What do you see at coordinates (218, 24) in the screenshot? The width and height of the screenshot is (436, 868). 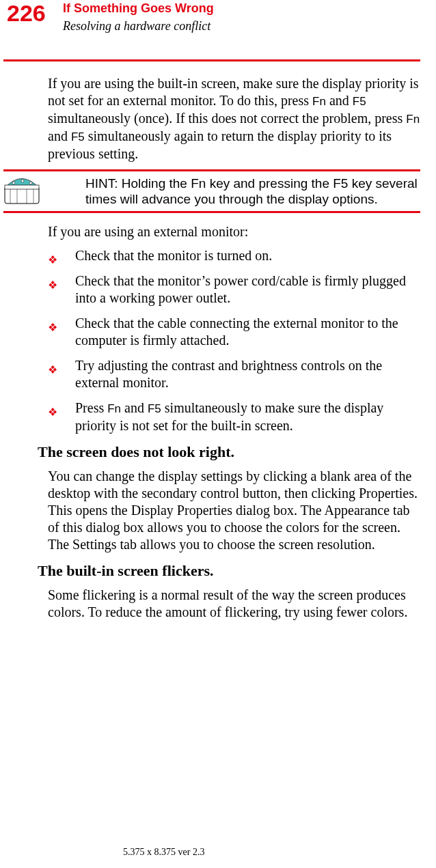 I see `page-header: 226 If Something Goes Wrong Resolving a …` at bounding box center [218, 24].